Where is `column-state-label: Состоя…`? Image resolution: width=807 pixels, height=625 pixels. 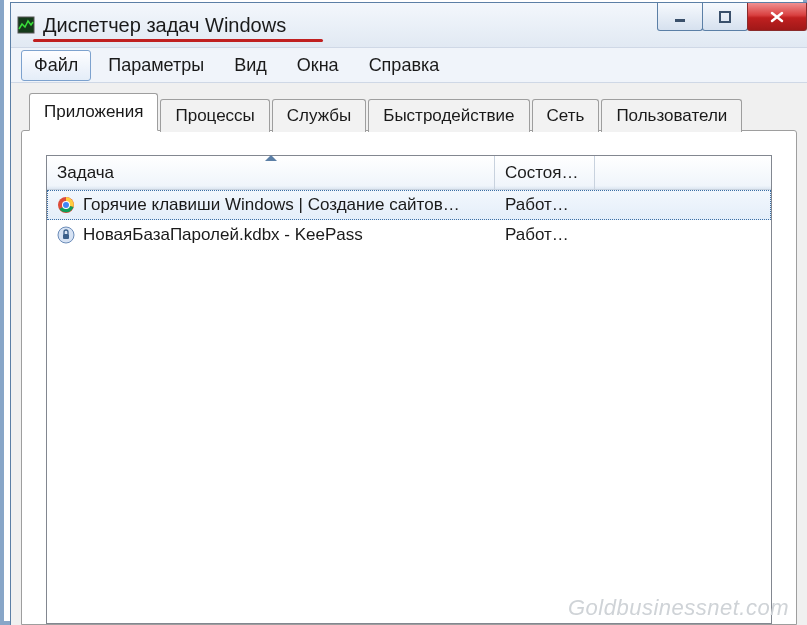 column-state-label: Состоя… is located at coordinates (542, 173).